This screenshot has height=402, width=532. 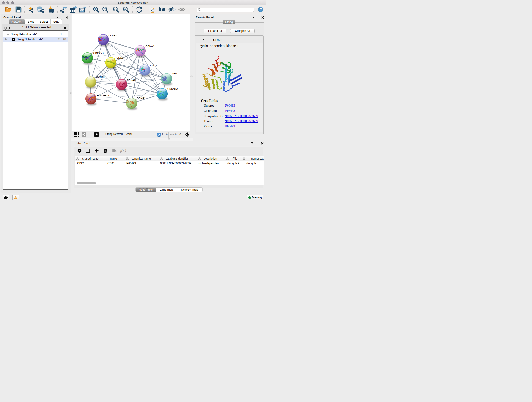 What do you see at coordinates (150, 46) in the screenshot?
I see `svg-text: CCNA1` at bounding box center [150, 46].